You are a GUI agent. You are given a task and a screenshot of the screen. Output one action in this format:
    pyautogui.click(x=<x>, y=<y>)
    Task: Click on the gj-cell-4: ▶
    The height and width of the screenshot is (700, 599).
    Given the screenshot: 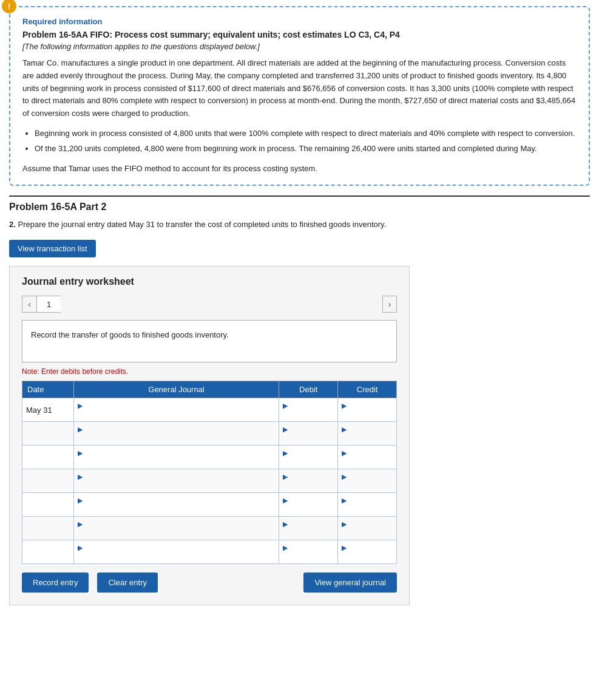 What is the action you would take?
    pyautogui.click(x=176, y=505)
    